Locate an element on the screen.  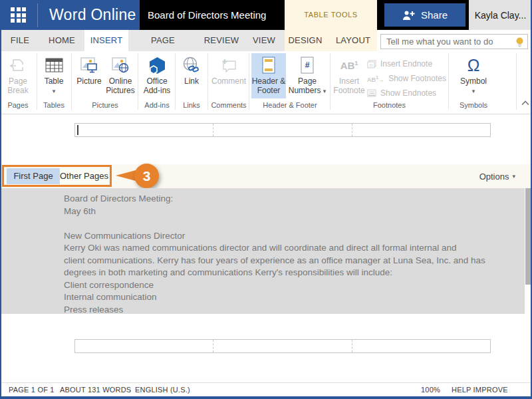
tab-file: FILE is located at coordinates (20, 41).